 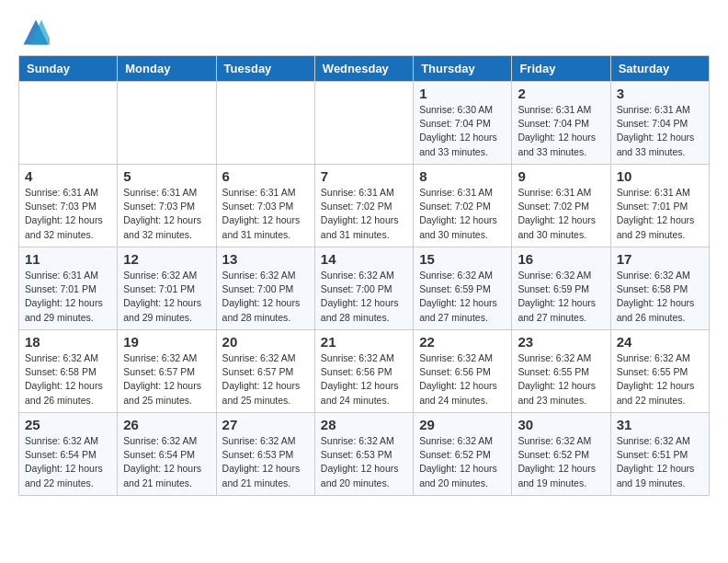 What do you see at coordinates (561, 69) in the screenshot?
I see `day-header-friday: Friday` at bounding box center [561, 69].